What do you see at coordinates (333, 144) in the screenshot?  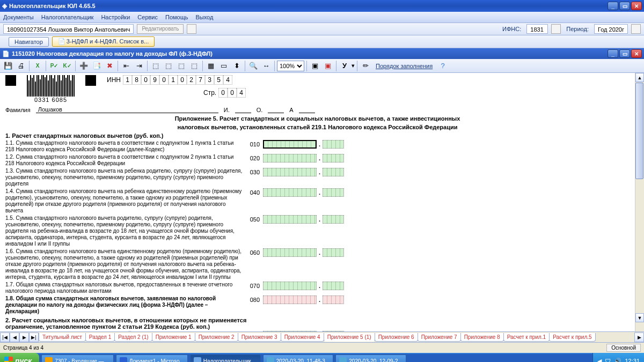 I see `field-010-kop` at bounding box center [333, 144].